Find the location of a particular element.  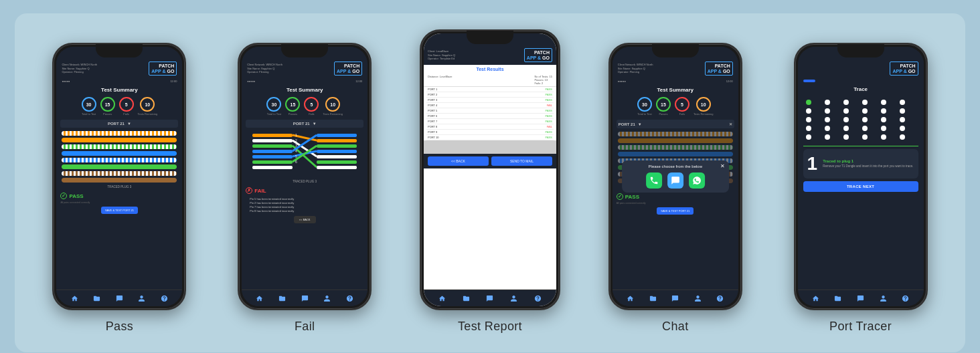

report-content: Test Results Distance: LoveBlaze No of T… is located at coordinates (490, 103).